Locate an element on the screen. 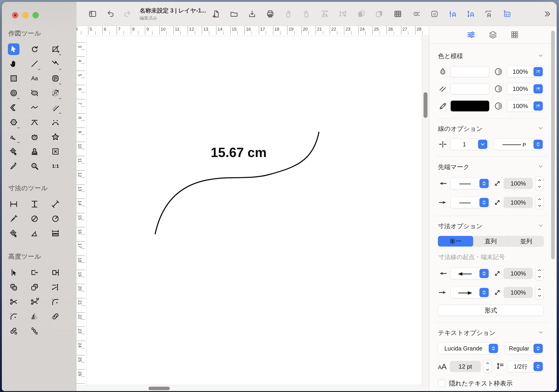  format-button: 形式 is located at coordinates (491, 310).